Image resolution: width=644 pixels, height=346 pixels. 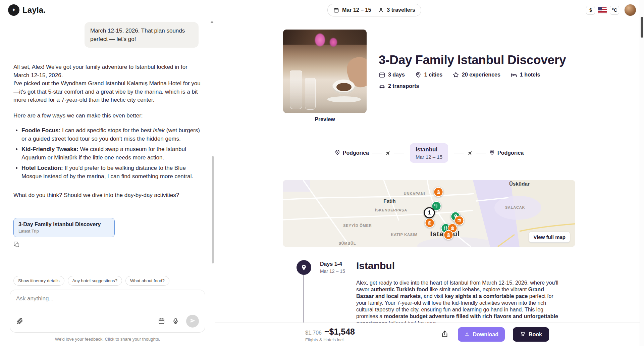 What do you see at coordinates (531, 334) in the screenshot?
I see `book-button: Book` at bounding box center [531, 334].